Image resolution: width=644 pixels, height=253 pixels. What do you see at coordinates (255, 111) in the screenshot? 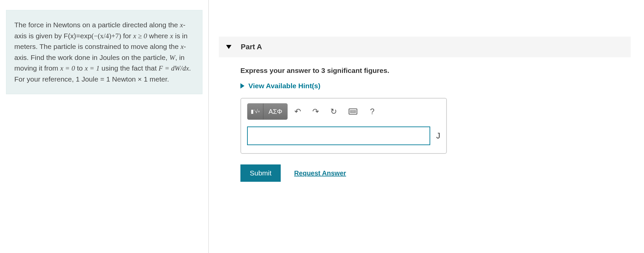
I see `fraction-sqrt-icon: ▮▫√▫` at bounding box center [255, 111].